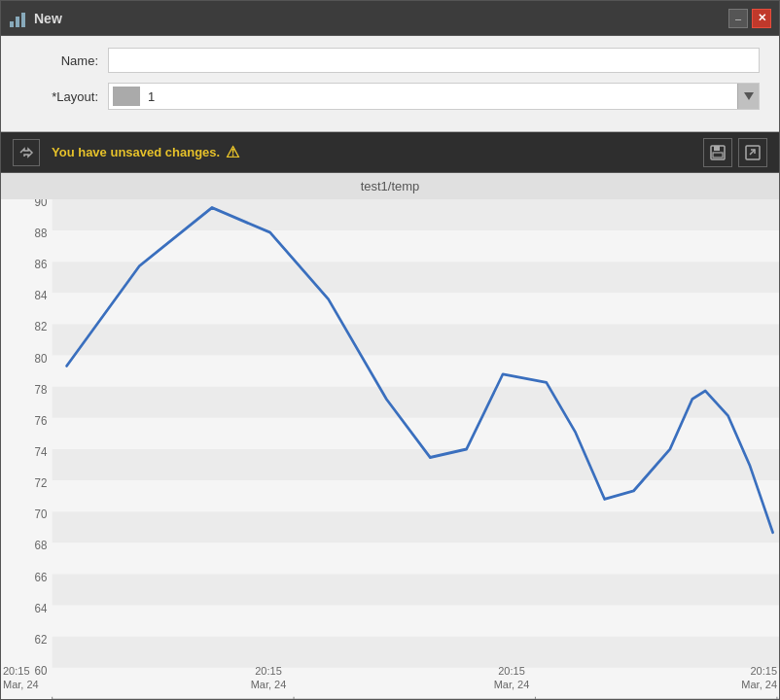 The image size is (780, 700). What do you see at coordinates (750, 18) in the screenshot?
I see `window-controls: – ✕` at bounding box center [750, 18].